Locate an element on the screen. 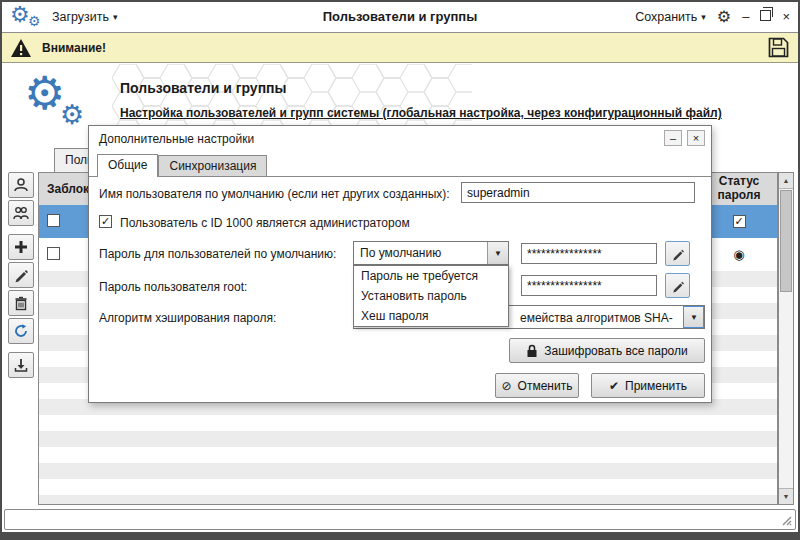 This screenshot has width=800, height=540. status-radio-selected: ◉ is located at coordinates (738, 254).